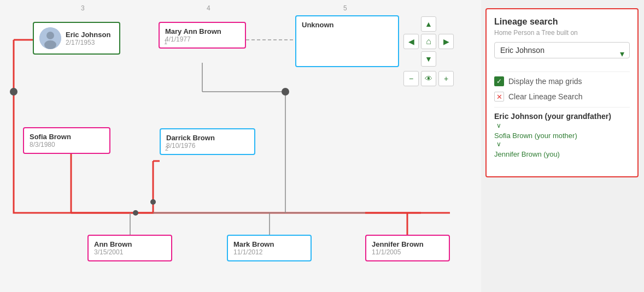 The height and width of the screenshot is (292, 644). What do you see at coordinates (562, 97) in the screenshot?
I see `clear-lineage-option: ✕ Clear Lineage Search` at bounding box center [562, 97].